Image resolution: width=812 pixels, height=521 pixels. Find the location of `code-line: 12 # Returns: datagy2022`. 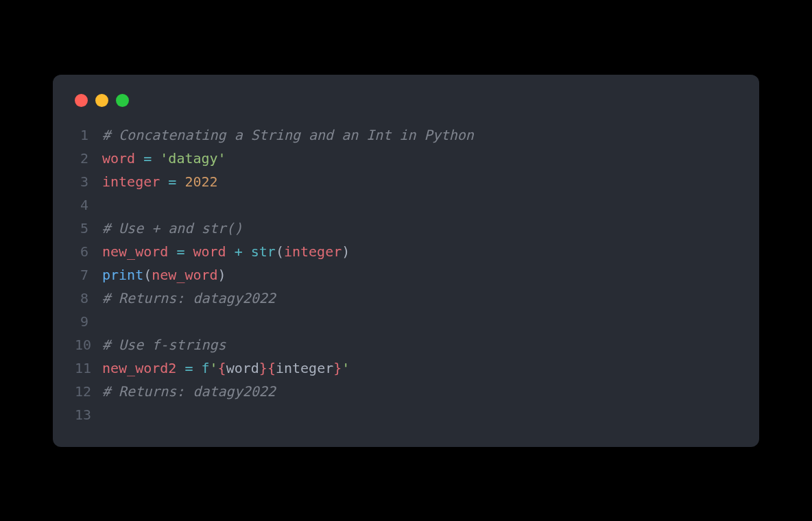

code-line: 12 # Returns: datagy2022 is located at coordinates (406, 391).